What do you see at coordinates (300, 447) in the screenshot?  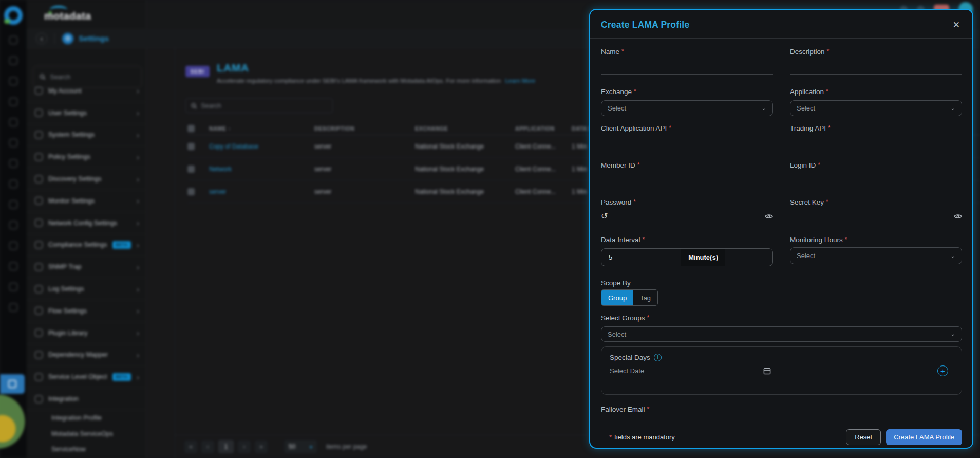 I see `page-size-select: 50 ▾` at bounding box center [300, 447].